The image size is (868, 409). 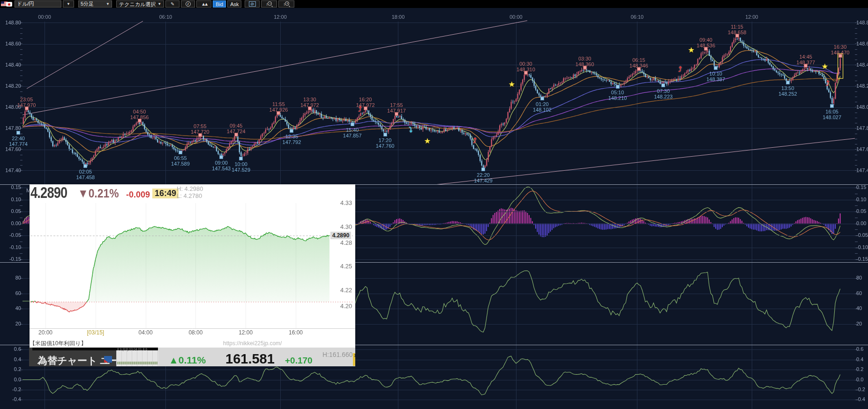 I want to click on yield-axis-label: 4.25, so click(x=348, y=266).